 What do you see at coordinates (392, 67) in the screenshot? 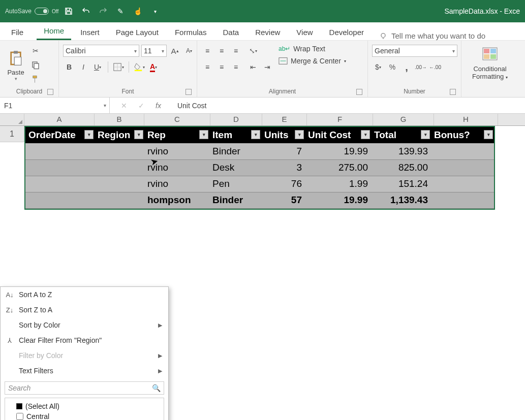
I see `percent-icon: %` at bounding box center [392, 67].